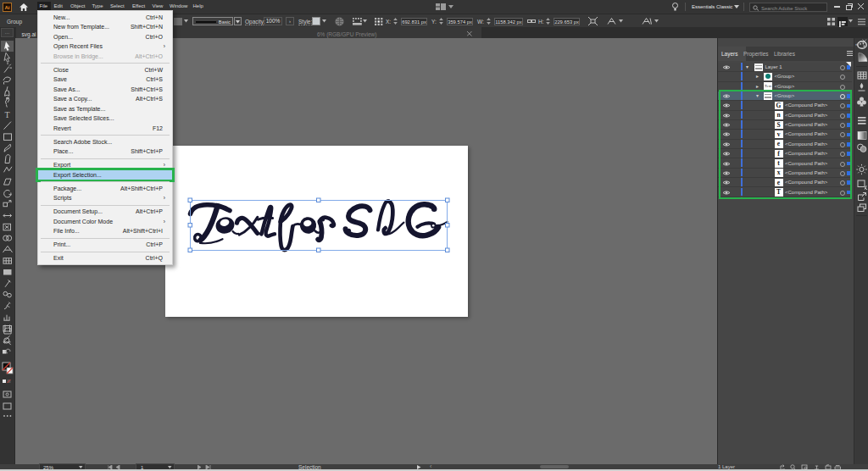 The image size is (868, 471). What do you see at coordinates (8, 115) in the screenshot?
I see `svg-text: T` at bounding box center [8, 115].